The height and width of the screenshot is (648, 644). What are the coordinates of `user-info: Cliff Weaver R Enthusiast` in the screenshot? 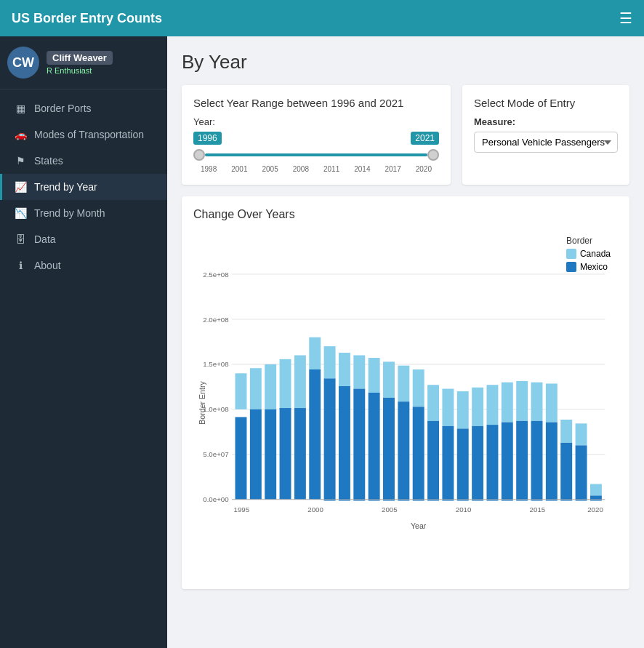 It's located at (80, 63).